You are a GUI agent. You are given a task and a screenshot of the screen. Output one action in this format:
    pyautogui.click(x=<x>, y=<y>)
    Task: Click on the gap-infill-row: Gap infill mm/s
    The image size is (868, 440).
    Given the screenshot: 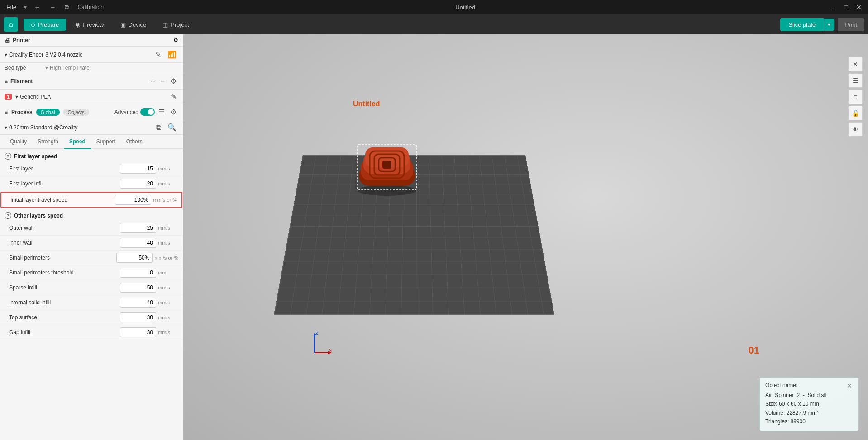 What is the action you would take?
    pyautogui.click(x=91, y=333)
    